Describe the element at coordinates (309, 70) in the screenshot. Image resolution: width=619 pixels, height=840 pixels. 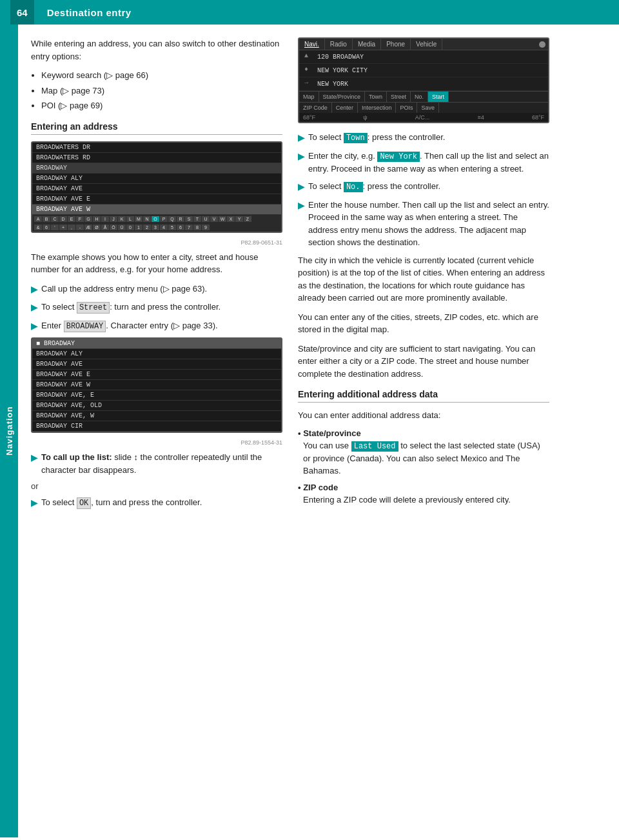
I see `city-icon: ♦` at that location.